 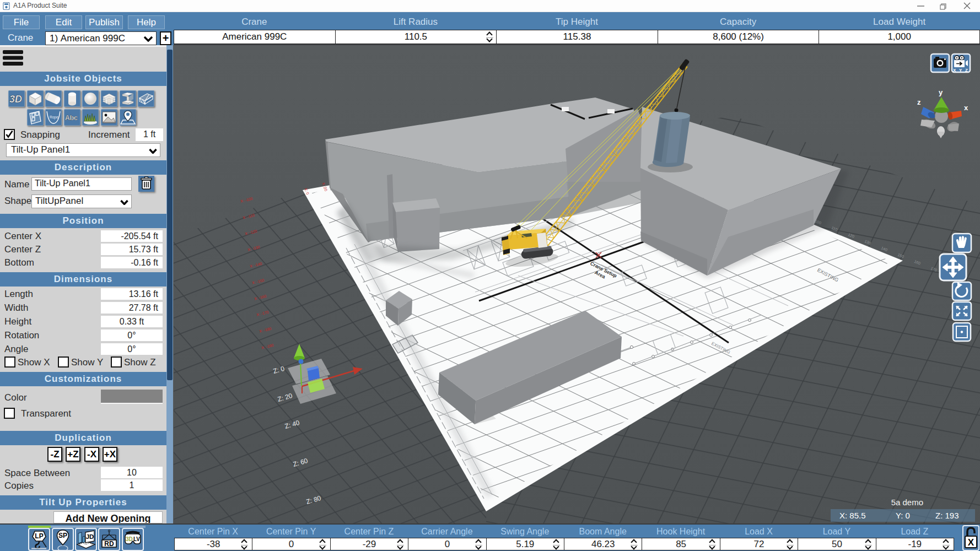 I want to click on svg-text: 5a demo, so click(x=907, y=503).